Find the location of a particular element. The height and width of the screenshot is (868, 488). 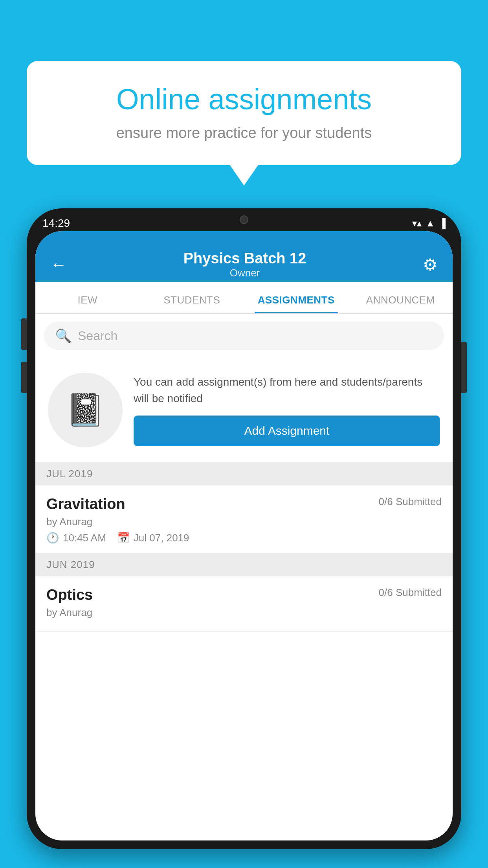

assignment-time: 10:45 AM is located at coordinates (84, 538).